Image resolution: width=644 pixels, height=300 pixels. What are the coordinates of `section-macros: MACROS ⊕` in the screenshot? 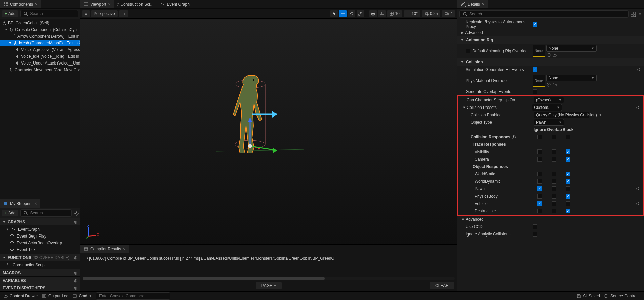 It's located at (40, 273).